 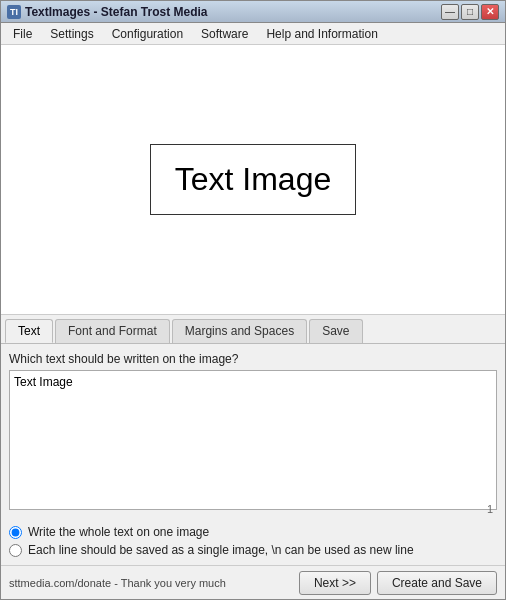 I want to click on bottom-bar: sttmedia.com/donate - Thank you very muc…, so click(x=253, y=582).